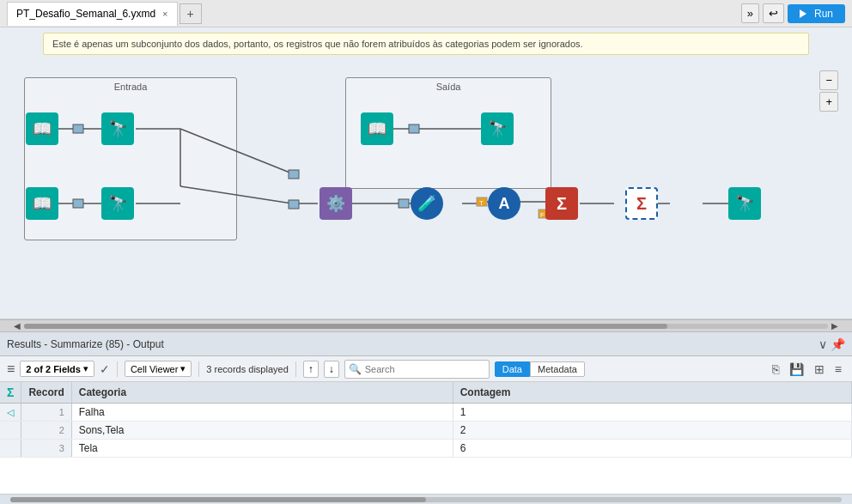 The width and height of the screenshot is (852, 504). I want to click on table-row: ◁ 1 Falha 1, so click(426, 412).